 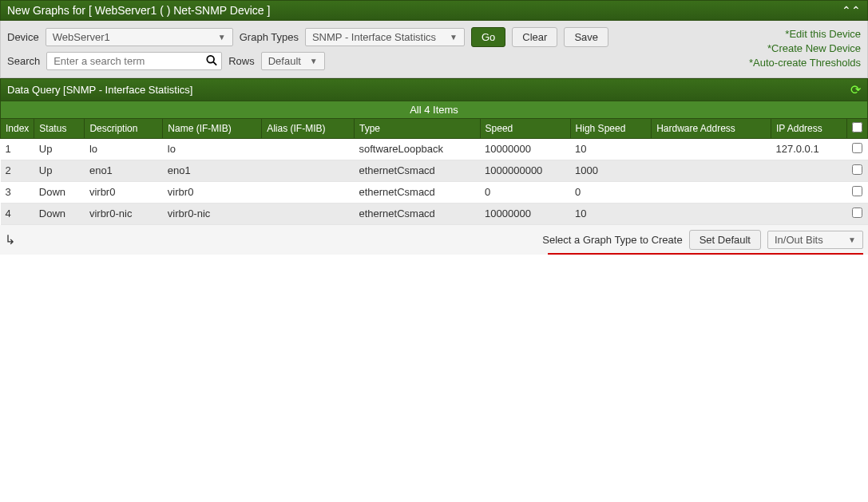 What do you see at coordinates (18, 148) in the screenshot?
I see `cell: 1` at bounding box center [18, 148].